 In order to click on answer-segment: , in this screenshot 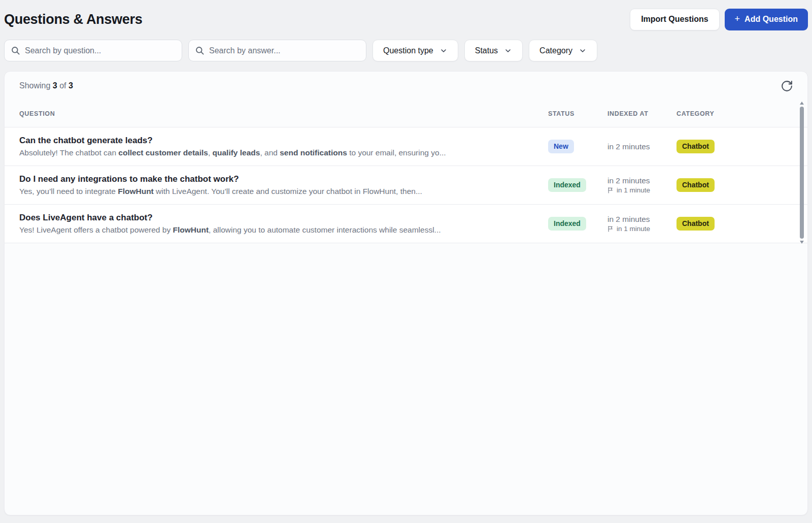, I will do `click(210, 152)`.